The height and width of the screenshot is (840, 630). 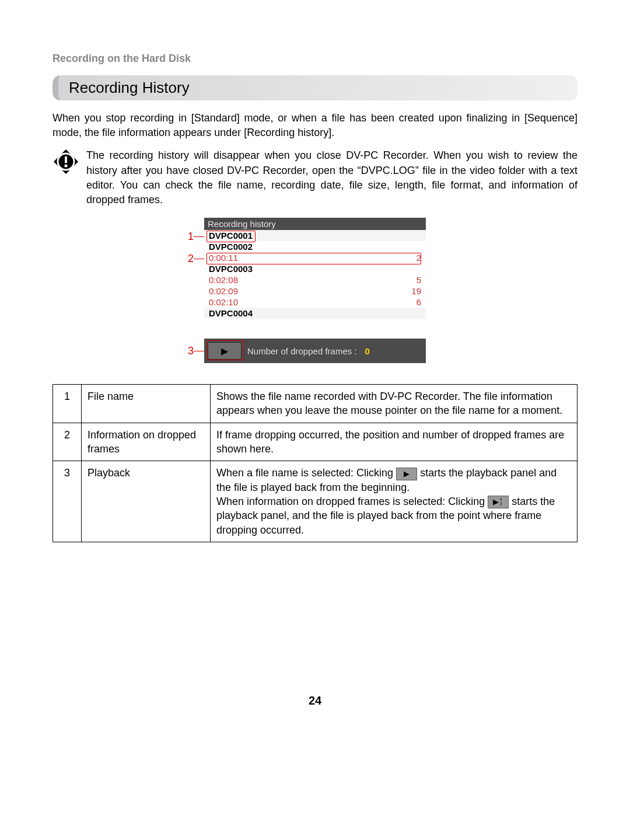 What do you see at coordinates (231, 269) in the screenshot?
I see `list-item: DVPC0003` at bounding box center [231, 269].